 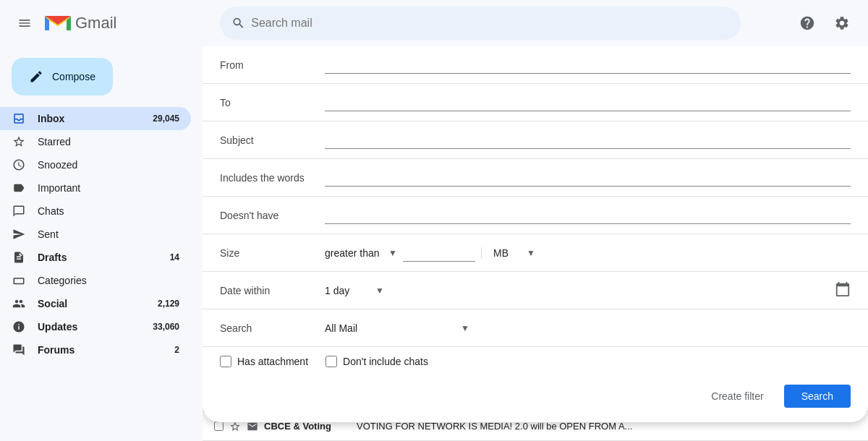 I want to click on search-input, so click(x=490, y=23).